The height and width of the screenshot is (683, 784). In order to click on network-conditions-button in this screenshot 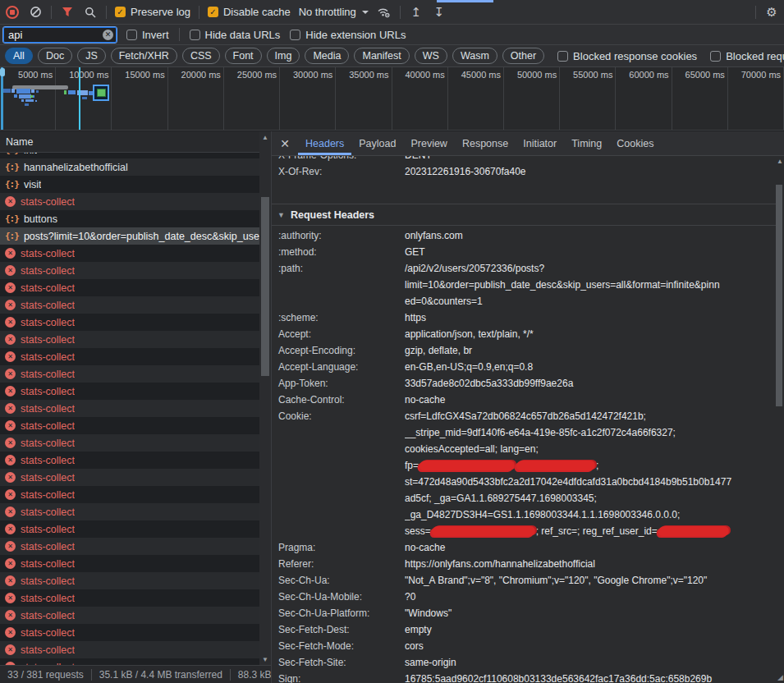, I will do `click(384, 12)`.